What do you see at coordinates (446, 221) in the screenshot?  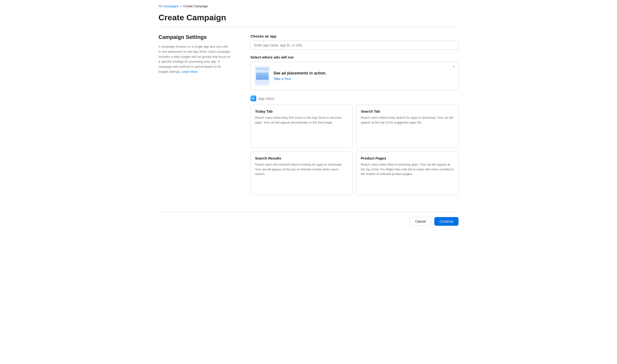 I see `continue-button: Continue` at bounding box center [446, 221].